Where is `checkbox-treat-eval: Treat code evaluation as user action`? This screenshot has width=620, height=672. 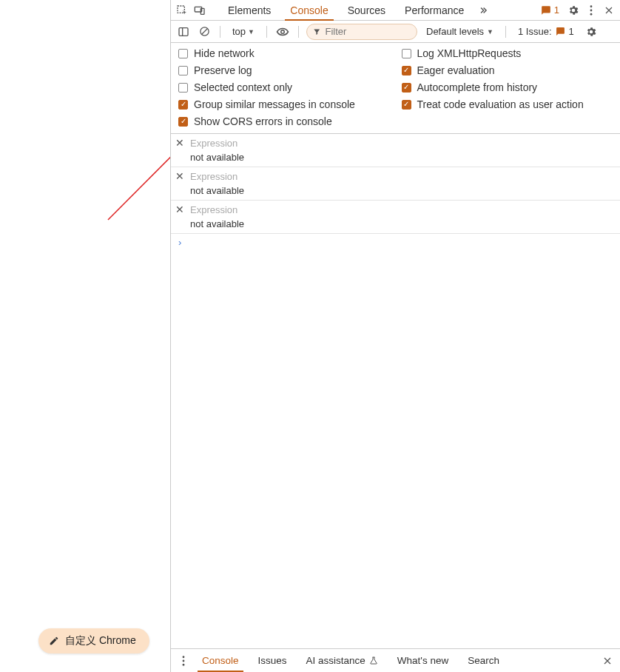
checkbox-treat-eval: Treat code evaluation as user action is located at coordinates (508, 104).